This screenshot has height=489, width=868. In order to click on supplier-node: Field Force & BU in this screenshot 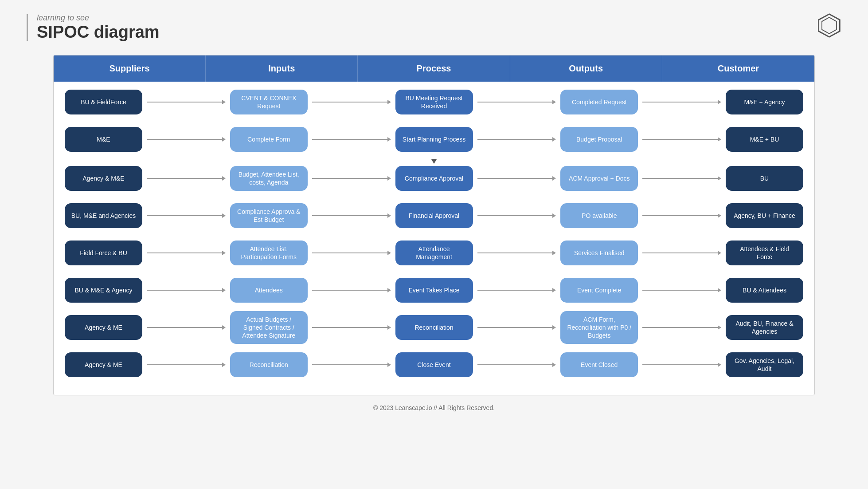, I will do `click(104, 253)`.